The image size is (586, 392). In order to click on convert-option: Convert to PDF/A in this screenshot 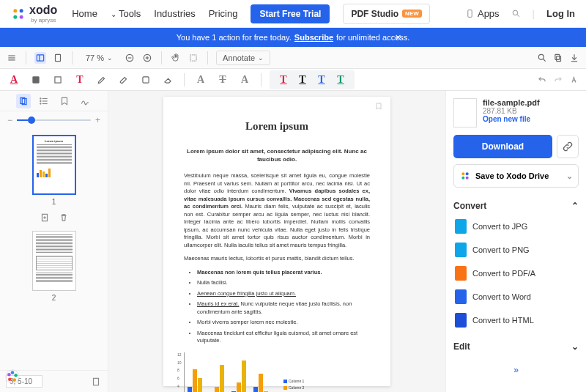, I will do `click(516, 273)`.